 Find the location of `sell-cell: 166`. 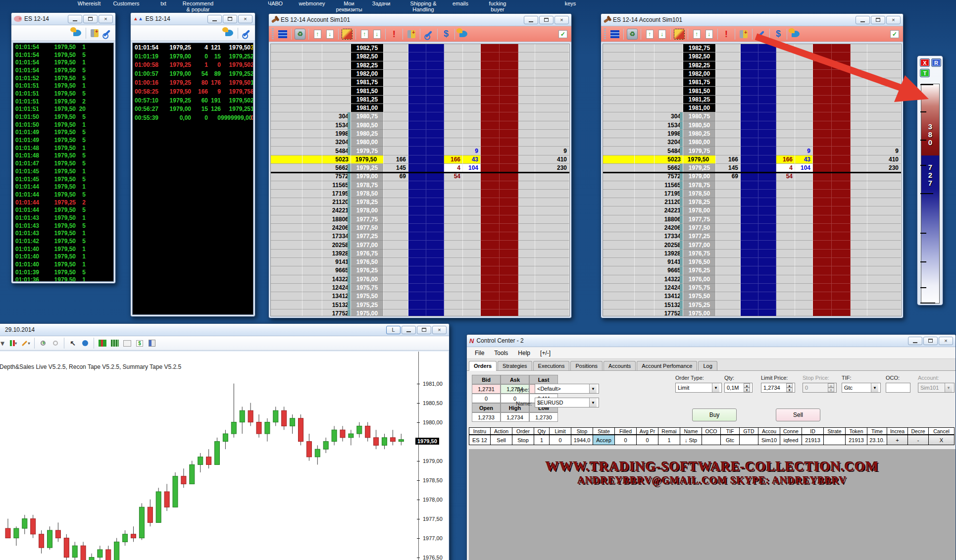

sell-cell: 166 is located at coordinates (786, 159).